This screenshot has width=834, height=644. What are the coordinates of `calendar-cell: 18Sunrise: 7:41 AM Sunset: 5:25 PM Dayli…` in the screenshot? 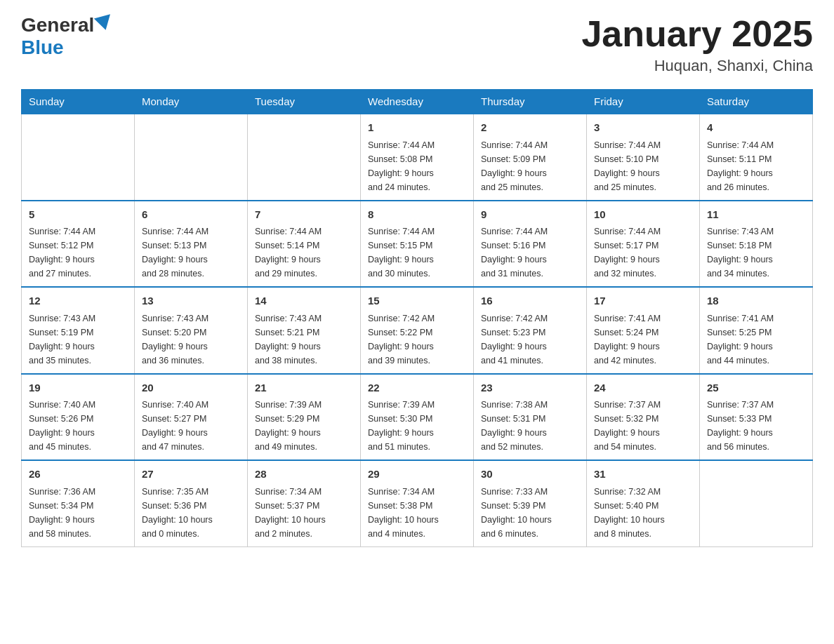 It's located at (757, 330).